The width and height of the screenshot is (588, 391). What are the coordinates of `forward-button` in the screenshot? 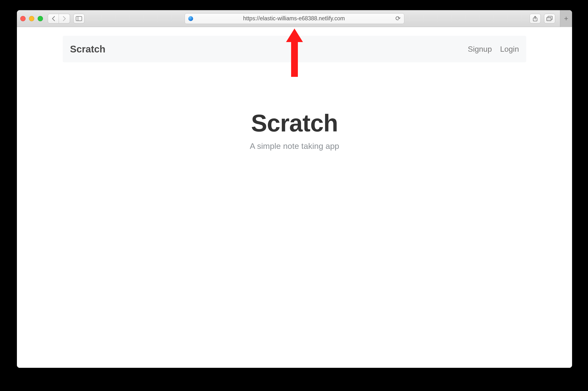 It's located at (64, 18).